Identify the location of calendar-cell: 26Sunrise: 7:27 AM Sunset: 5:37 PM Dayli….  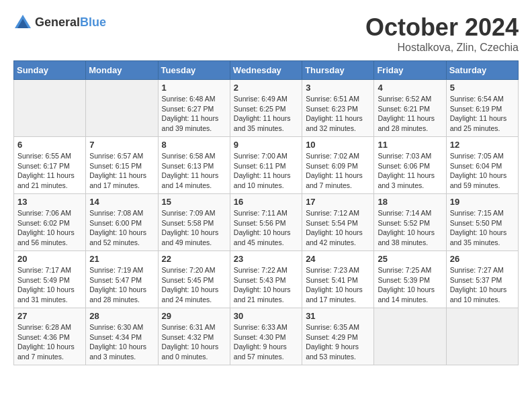
(482, 279).